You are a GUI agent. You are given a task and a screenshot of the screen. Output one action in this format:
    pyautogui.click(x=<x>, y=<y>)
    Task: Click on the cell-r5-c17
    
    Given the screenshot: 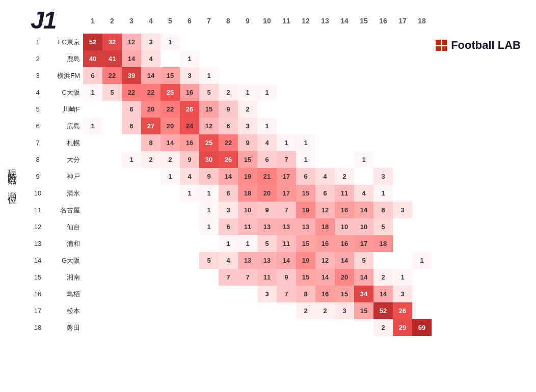 What is the action you would take?
    pyautogui.click(x=403, y=109)
    